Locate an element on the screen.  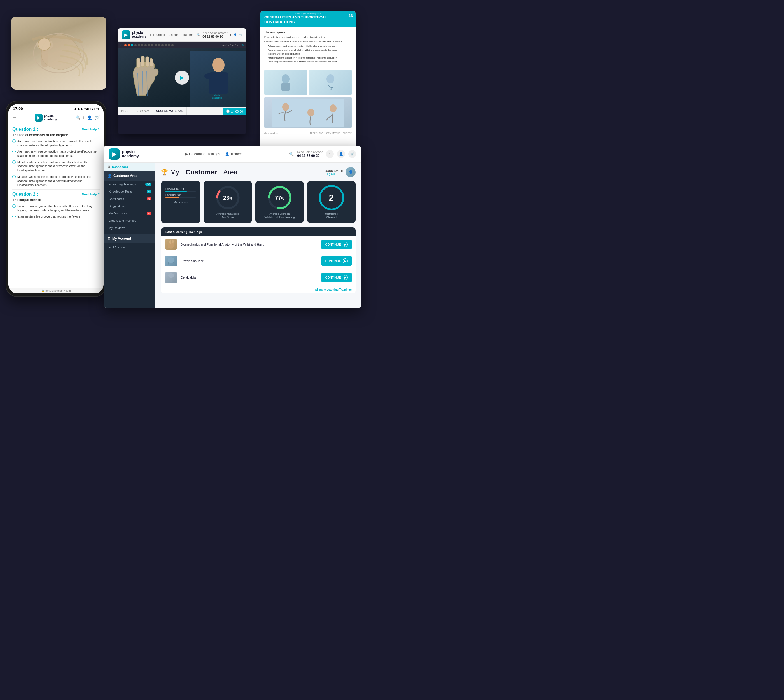
dashboard-user-btn: 👤 is located at coordinates (341, 154).